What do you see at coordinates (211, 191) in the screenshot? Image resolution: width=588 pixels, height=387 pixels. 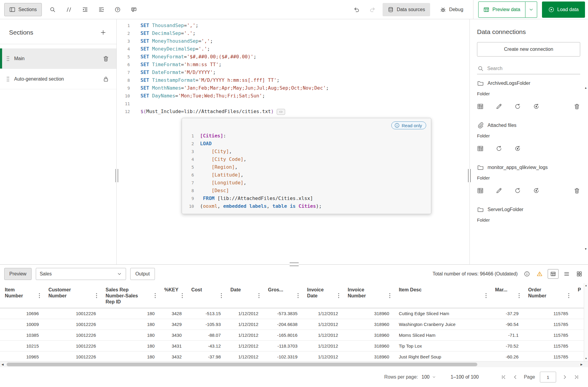 I see `code-text: [Desc]` at bounding box center [211, 191].